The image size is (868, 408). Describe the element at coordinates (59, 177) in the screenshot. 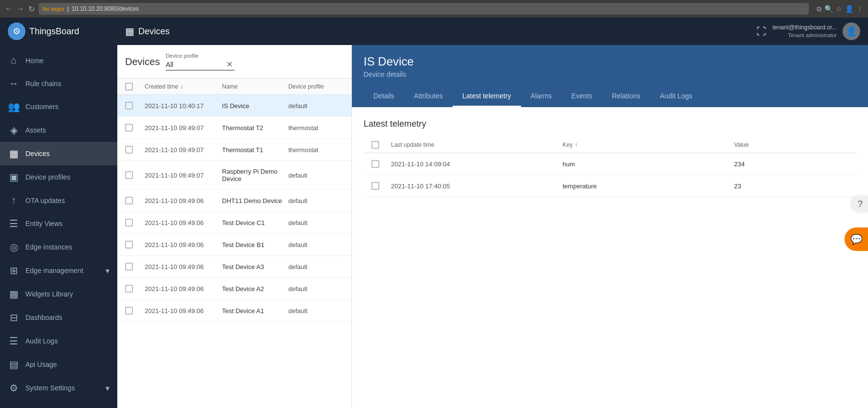

I see `sidebar-item-device-profiles: ▣ Device profiles` at that location.